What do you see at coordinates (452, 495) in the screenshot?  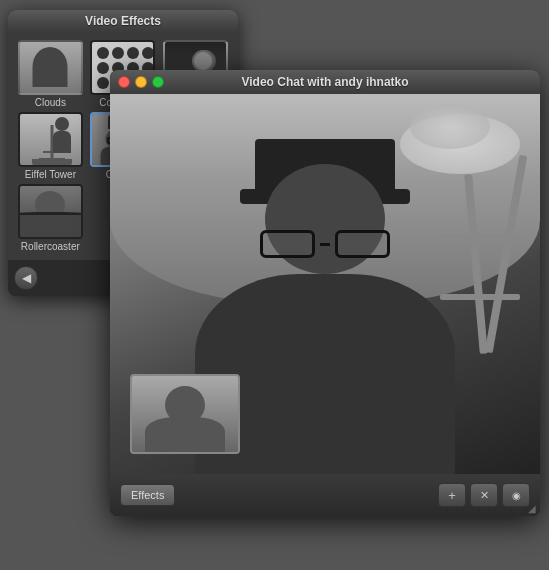 I see `add-button: +` at bounding box center [452, 495].